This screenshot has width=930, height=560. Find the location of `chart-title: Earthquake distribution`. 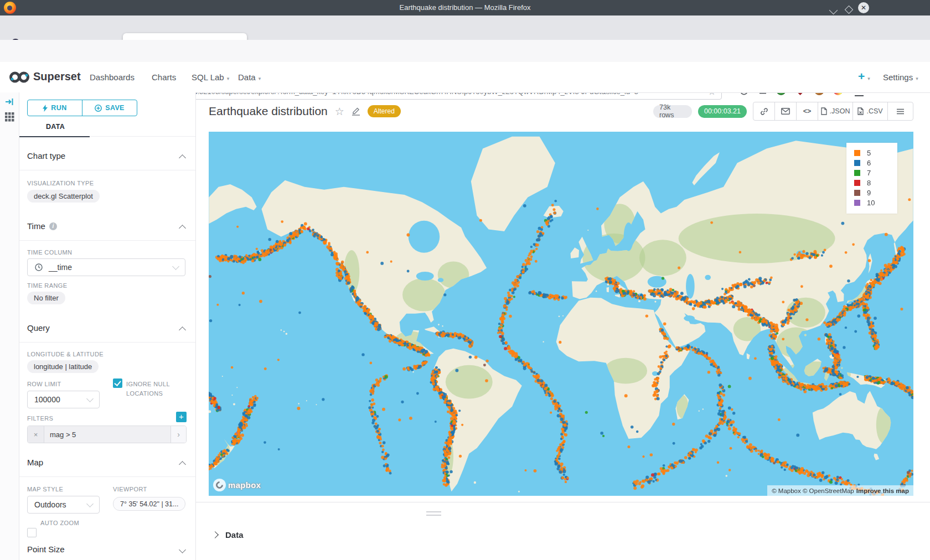

chart-title: Earthquake distribution is located at coordinates (268, 111).